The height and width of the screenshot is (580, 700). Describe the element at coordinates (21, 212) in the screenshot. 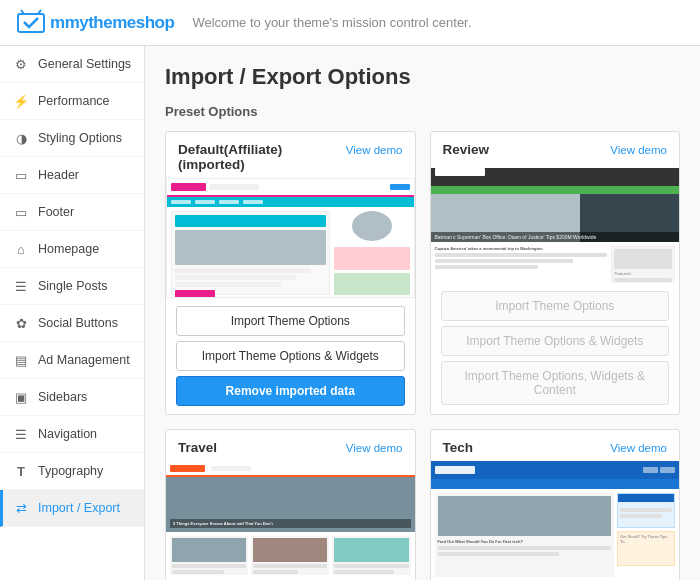

I see `footer-icon: ▭` at that location.